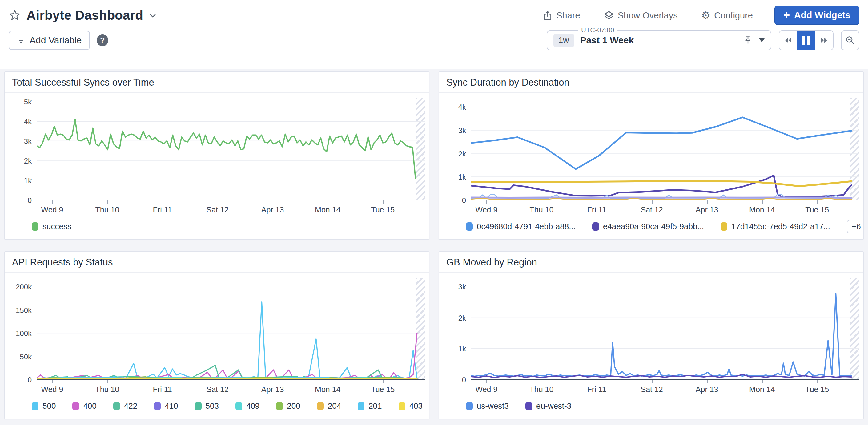 This screenshot has width=868, height=425. Describe the element at coordinates (15, 16) in the screenshot. I see `favorite-star-icon` at that location.